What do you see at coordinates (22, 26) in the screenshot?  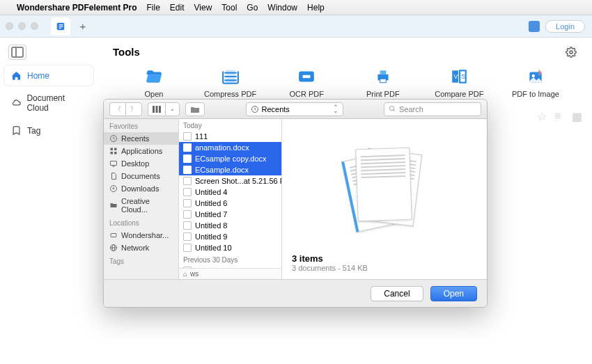 I see `window-controls` at bounding box center [22, 26].